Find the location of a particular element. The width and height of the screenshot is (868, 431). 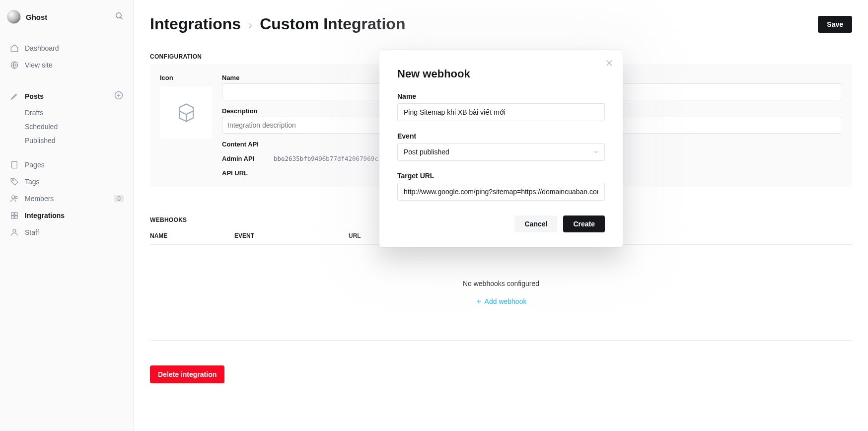

sidebar-item-label: Members is located at coordinates (39, 199).